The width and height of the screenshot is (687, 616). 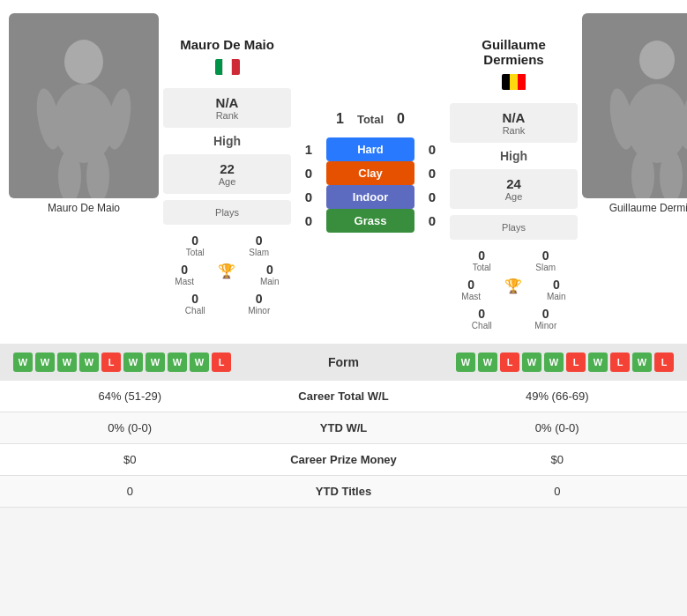 What do you see at coordinates (557, 492) in the screenshot?
I see `stats-p2-val-3: 0` at bounding box center [557, 492].